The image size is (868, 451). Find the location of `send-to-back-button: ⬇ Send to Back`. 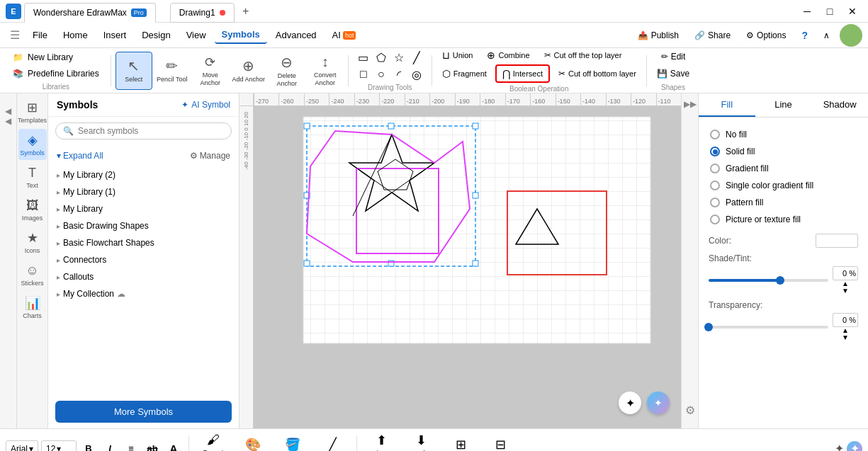

send-to-back-button: ⬇ Send to Back is located at coordinates (421, 442).